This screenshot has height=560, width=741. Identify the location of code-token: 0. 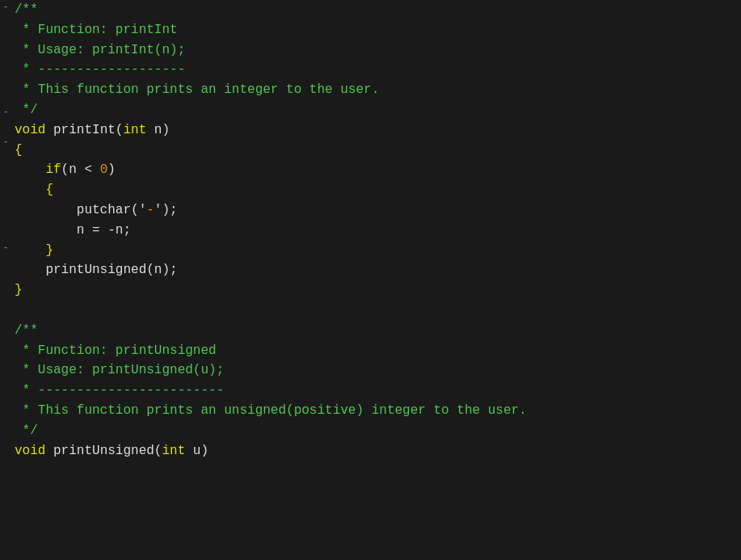
(104, 170).